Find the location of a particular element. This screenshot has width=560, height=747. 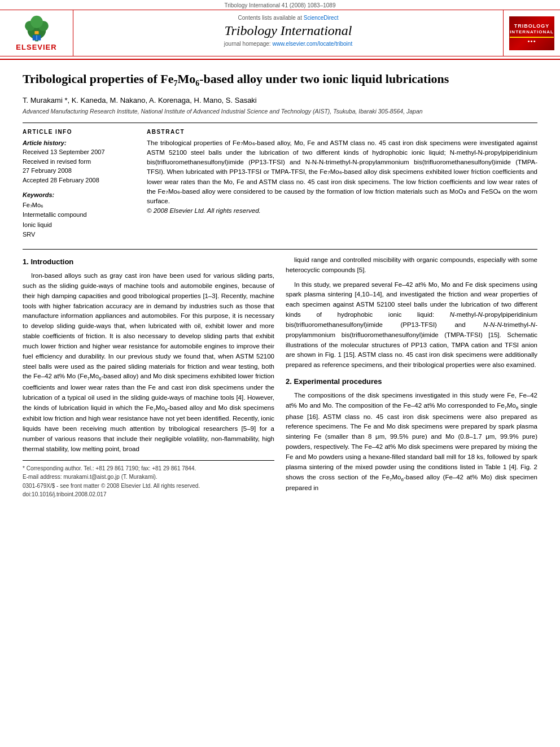

article-title: Tribological properties of Fe7Mo6-based … is located at coordinates (280, 80).